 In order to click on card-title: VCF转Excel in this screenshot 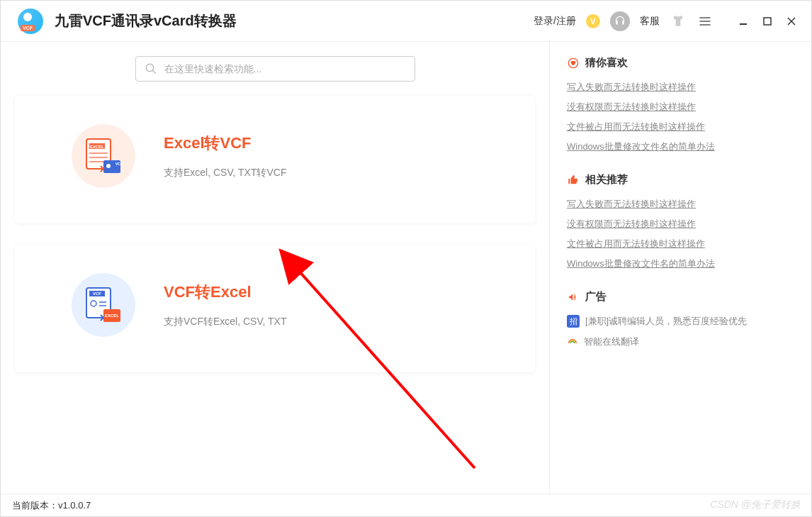, I will do `click(225, 292)`.